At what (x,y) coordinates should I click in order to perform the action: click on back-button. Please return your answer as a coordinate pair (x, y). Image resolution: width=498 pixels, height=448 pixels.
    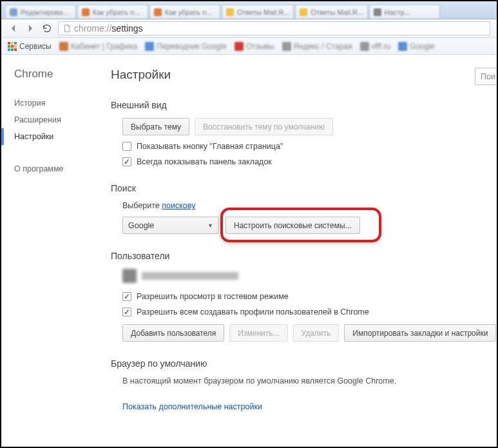
    Looking at the image, I should click on (14, 28).